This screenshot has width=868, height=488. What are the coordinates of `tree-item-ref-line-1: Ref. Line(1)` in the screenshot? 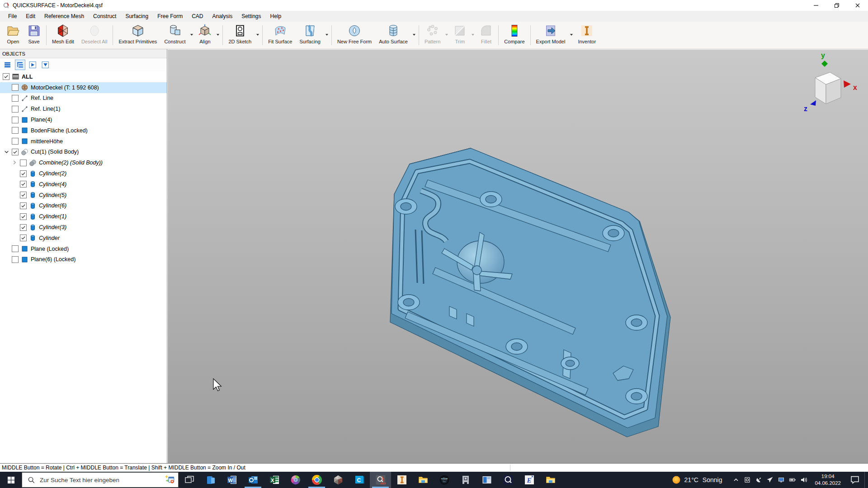 It's located at (83, 109).